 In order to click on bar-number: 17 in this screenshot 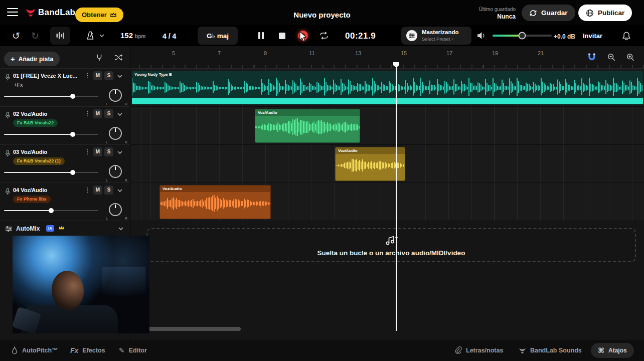, I will do `click(449, 53)`.